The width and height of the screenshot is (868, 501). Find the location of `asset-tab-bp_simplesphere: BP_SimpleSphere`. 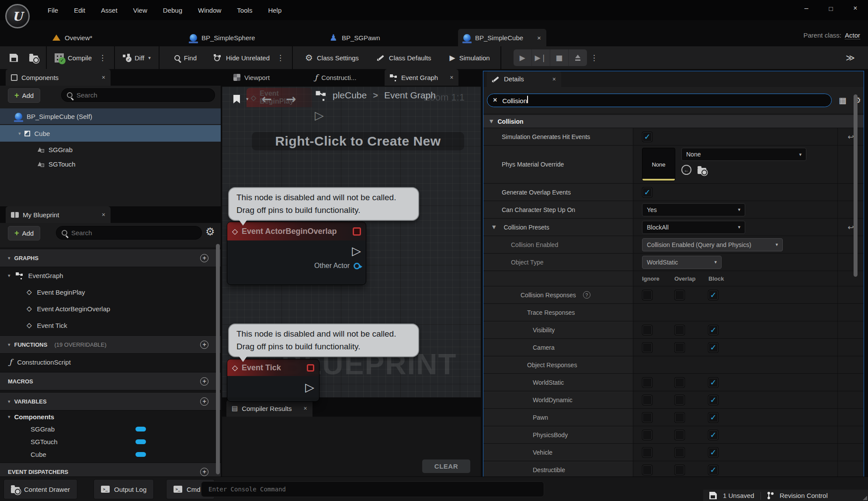

asset-tab-bp_simplesphere: BP_SimpleSphere is located at coordinates (222, 38).